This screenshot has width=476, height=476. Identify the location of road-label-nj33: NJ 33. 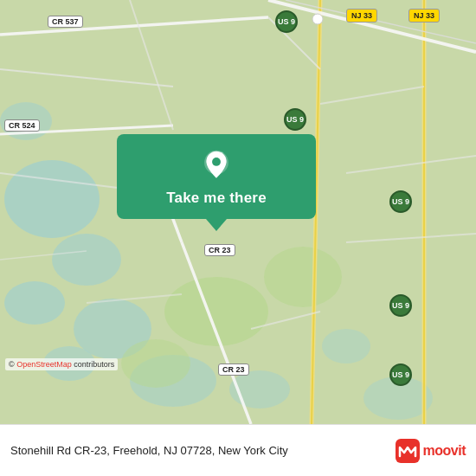
(362, 16).